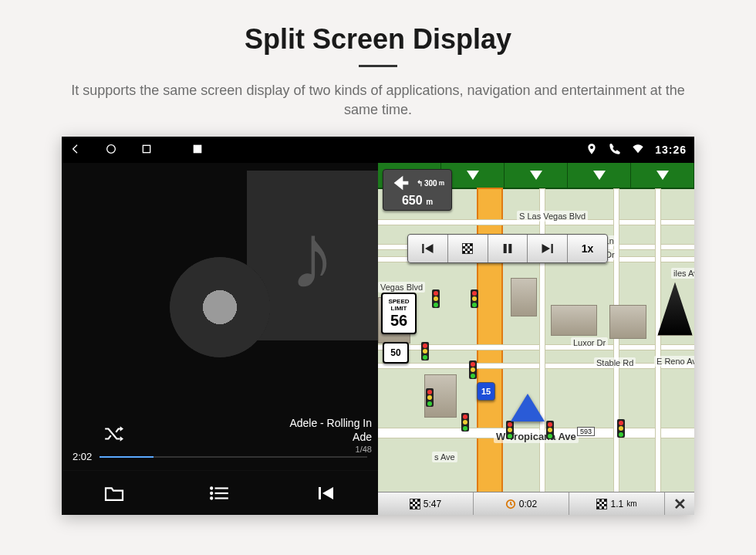 The height and width of the screenshot is (555, 756). Describe the element at coordinates (444, 457) in the screenshot. I see `street-label: s Ave` at that location.